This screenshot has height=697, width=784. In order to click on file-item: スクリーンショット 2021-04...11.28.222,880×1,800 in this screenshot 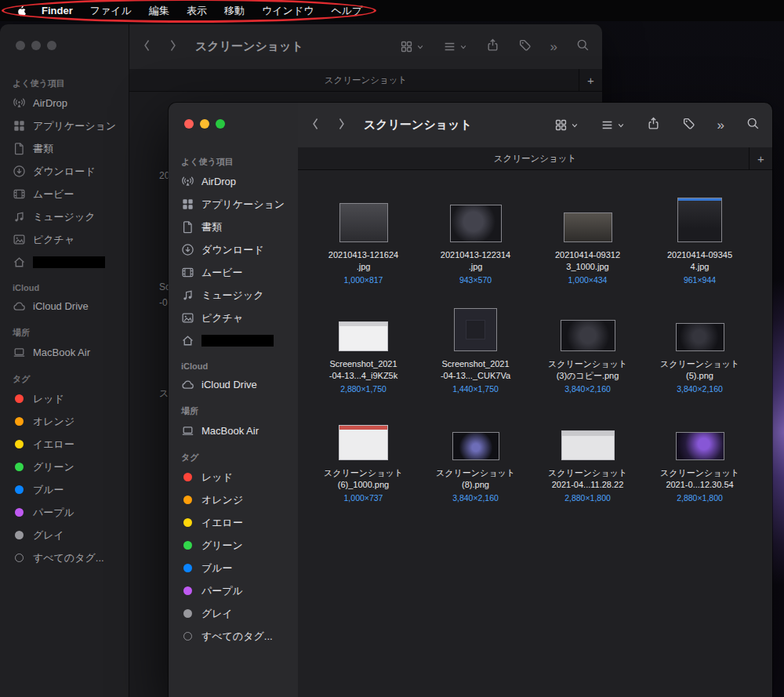, I will do `click(588, 466)`.